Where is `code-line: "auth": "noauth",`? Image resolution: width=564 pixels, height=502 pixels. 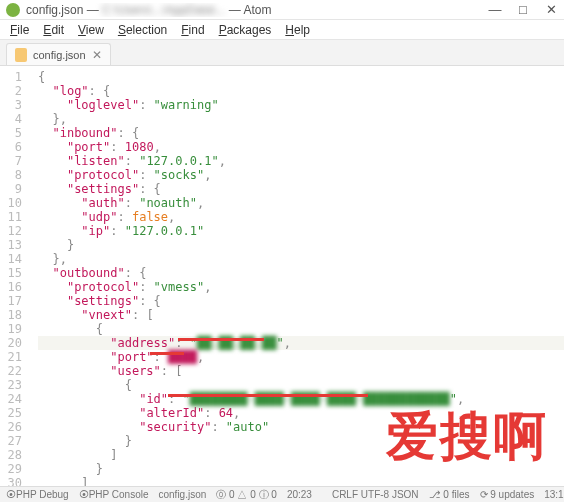 code-line: "auth": "noauth", is located at coordinates (301, 203).